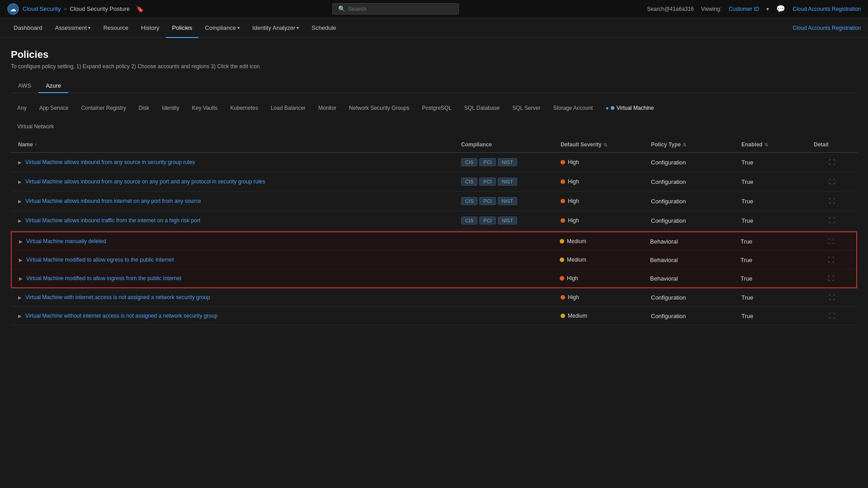 The width and height of the screenshot is (868, 488). I want to click on filter-key-vaults: Key Vaults, so click(205, 108).